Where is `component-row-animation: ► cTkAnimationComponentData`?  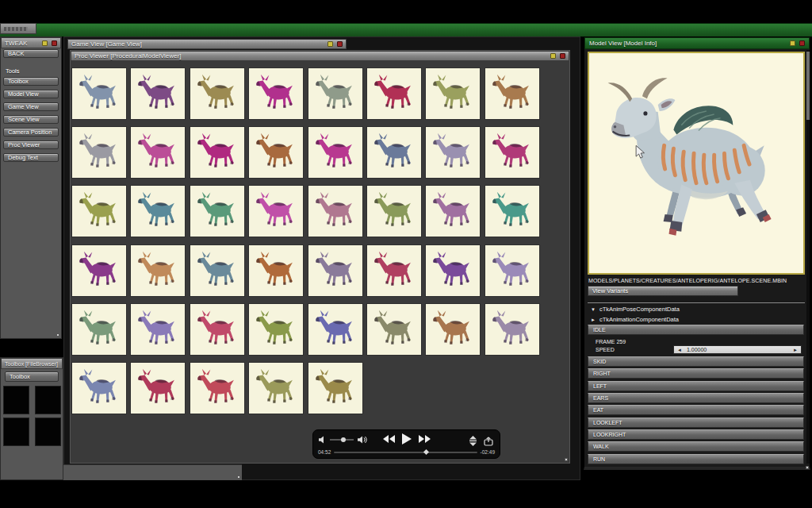
component-row-animation: ► cTkAnimationComponentData is located at coordinates (634, 319).